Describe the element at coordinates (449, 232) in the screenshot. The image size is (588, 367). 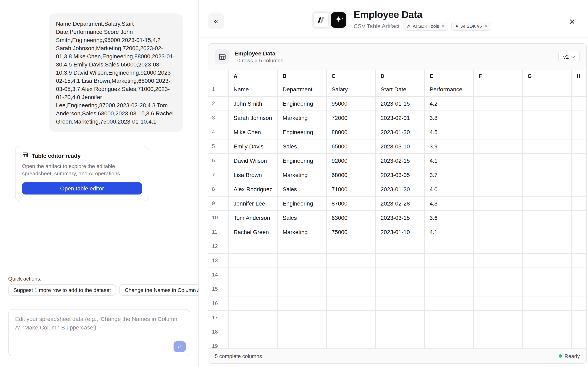
I see `cell-E11: 4.1` at that location.